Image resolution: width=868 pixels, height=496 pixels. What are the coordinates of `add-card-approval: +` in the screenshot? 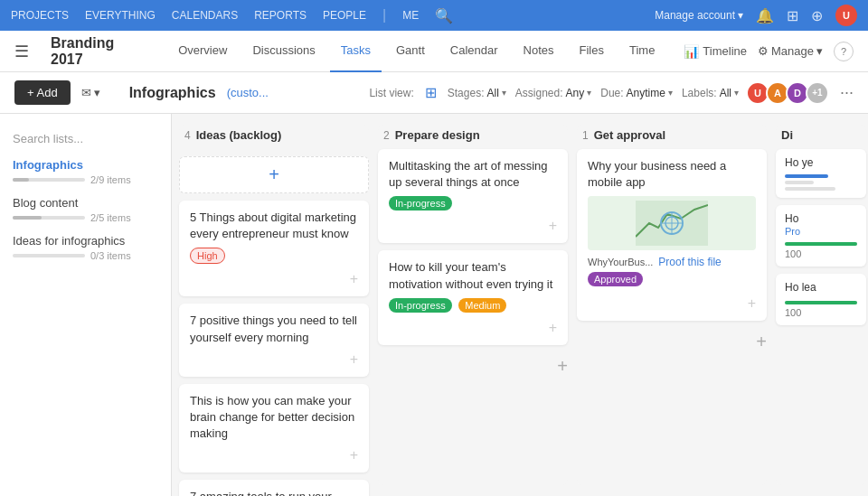 It's located at (761, 342).